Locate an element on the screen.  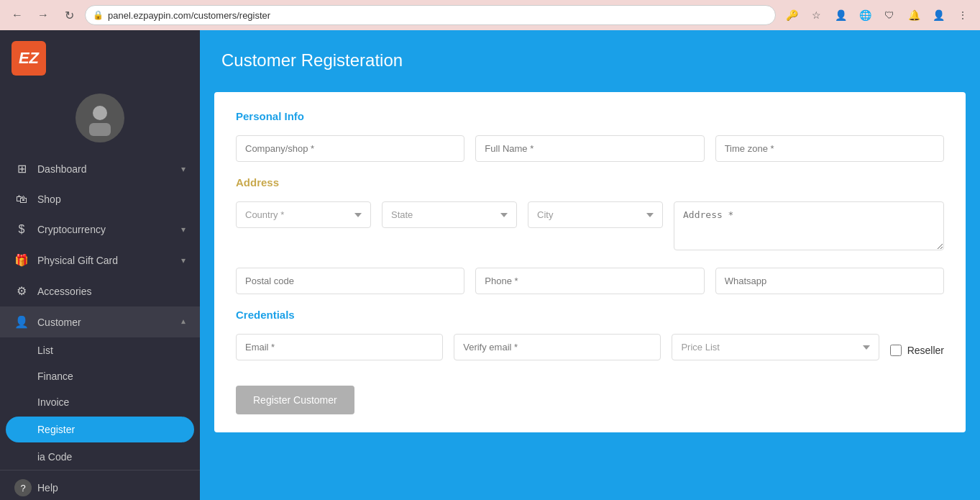
help-button: ? Help is located at coordinates (100, 485).